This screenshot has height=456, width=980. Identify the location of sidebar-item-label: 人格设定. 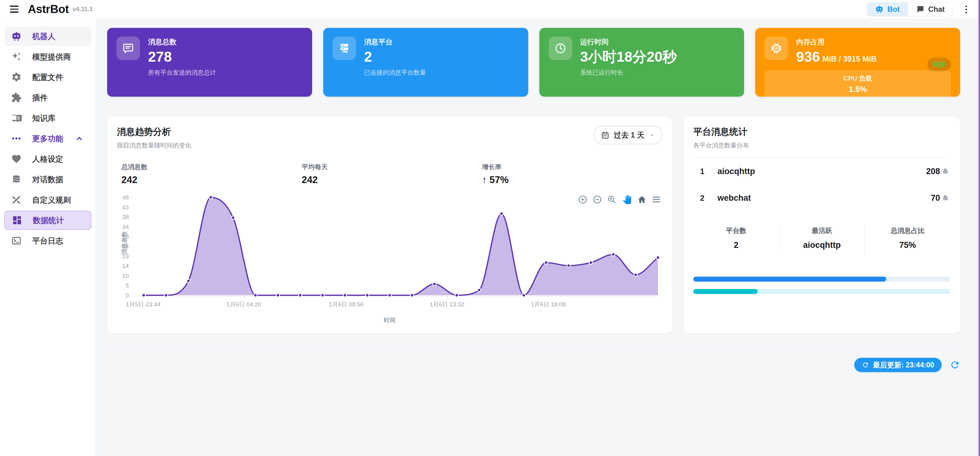
(48, 159).